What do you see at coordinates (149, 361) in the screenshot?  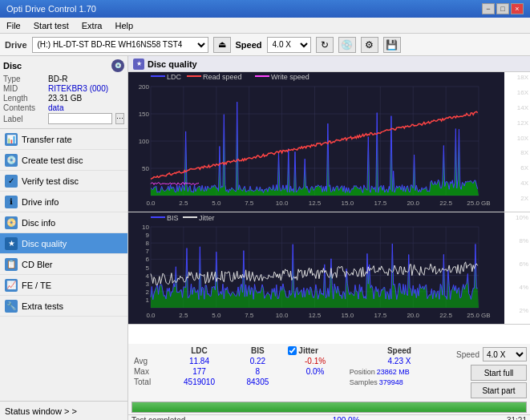 I see `avg-label: Avg` at bounding box center [149, 361].